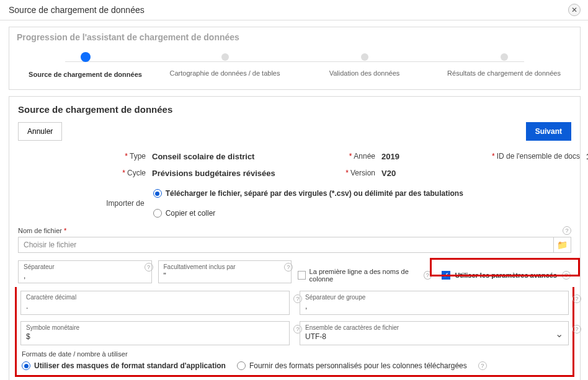  What do you see at coordinates (295, 366) in the screenshot?
I see `format-options: Utiliser des masques de format standard …` at bounding box center [295, 366].